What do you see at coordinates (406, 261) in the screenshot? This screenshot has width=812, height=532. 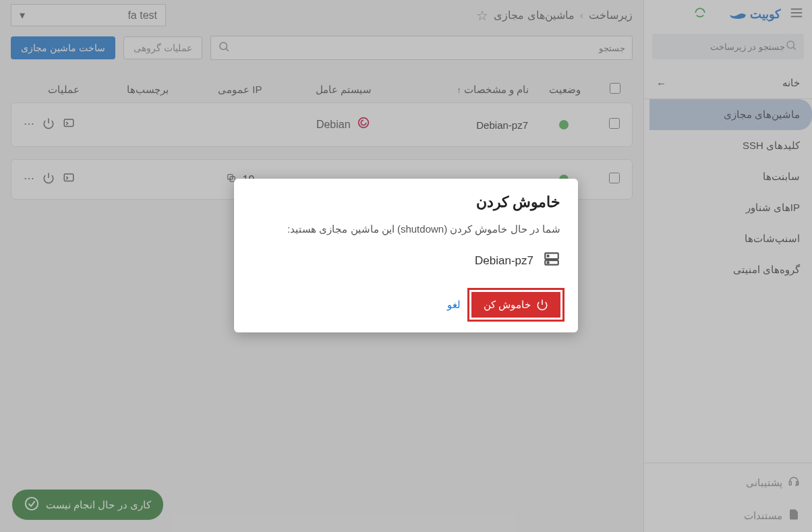 I see `modal-vm-row: Debian-pz7` at bounding box center [406, 261].